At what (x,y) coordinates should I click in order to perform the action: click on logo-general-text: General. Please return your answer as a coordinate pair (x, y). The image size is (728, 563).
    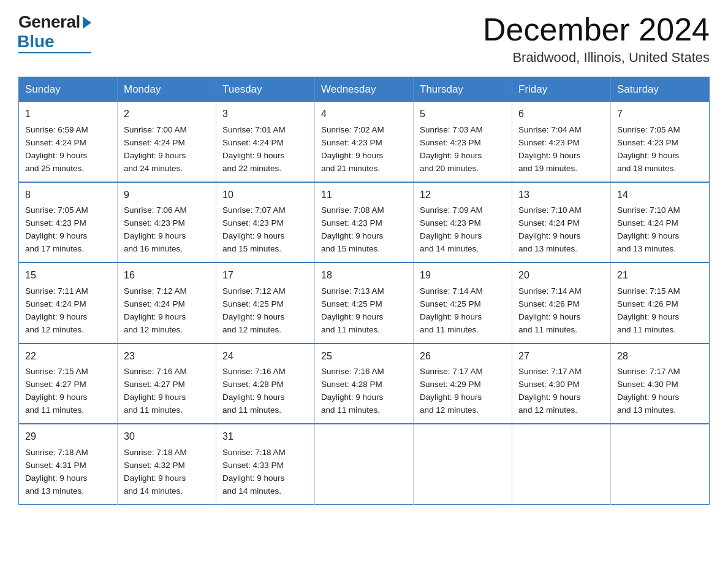
    Looking at the image, I should click on (49, 22).